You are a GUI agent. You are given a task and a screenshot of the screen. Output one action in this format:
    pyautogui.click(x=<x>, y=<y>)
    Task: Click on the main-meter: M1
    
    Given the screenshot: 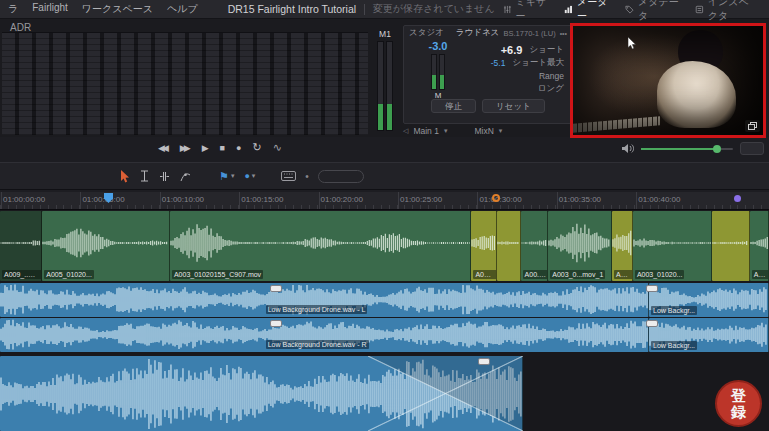 What is the action you would take?
    pyautogui.click(x=385, y=82)
    